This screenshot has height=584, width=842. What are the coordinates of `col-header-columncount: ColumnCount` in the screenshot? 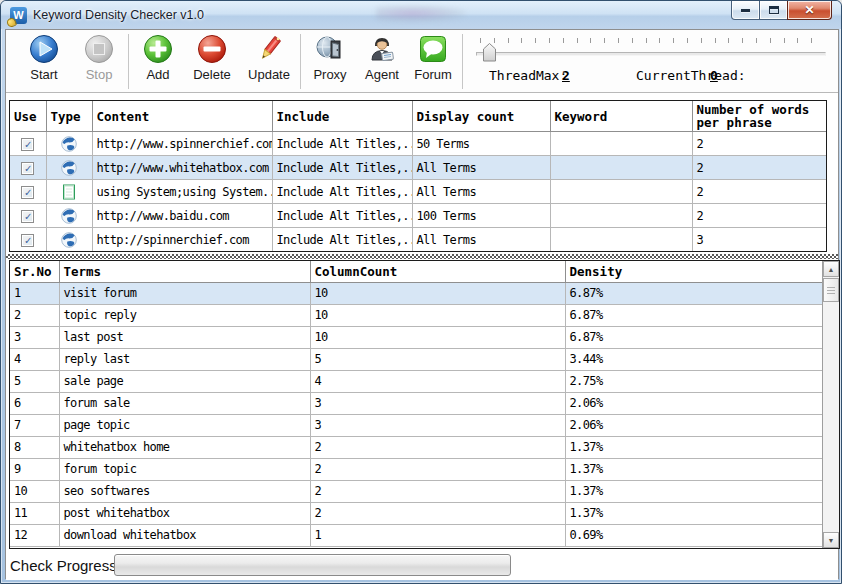 It's located at (438, 272).